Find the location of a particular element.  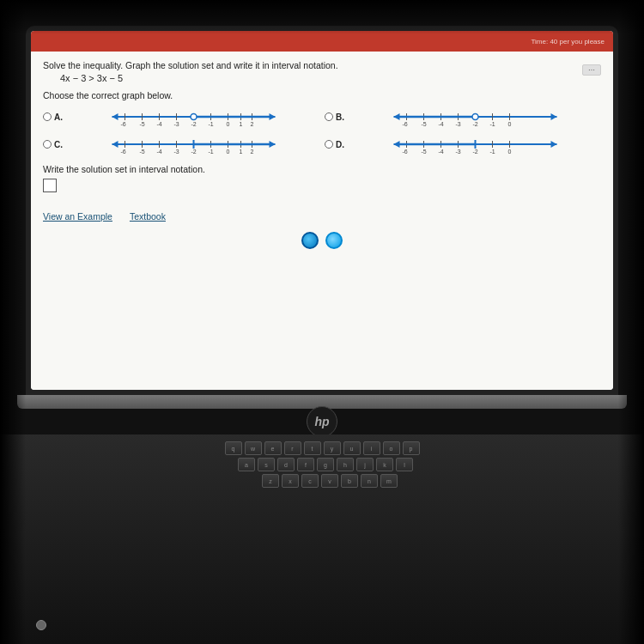

option-a: A. is located at coordinates (53, 117).